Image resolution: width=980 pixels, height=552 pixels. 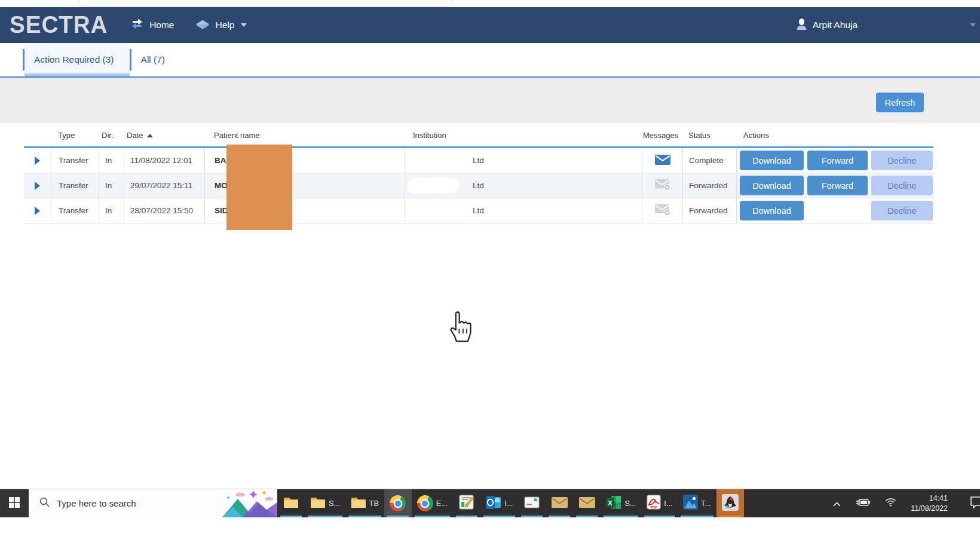 I want to click on sectra-logo: SECTRA, so click(x=59, y=25).